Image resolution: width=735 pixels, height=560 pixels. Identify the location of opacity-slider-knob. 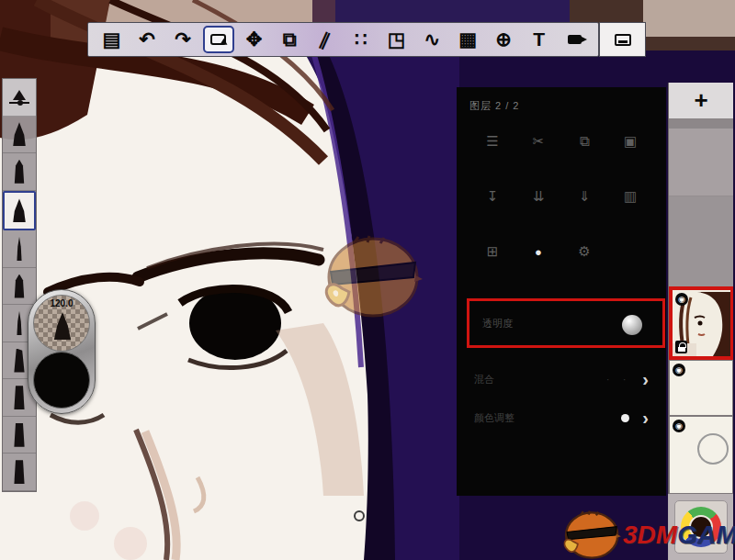
(632, 325).